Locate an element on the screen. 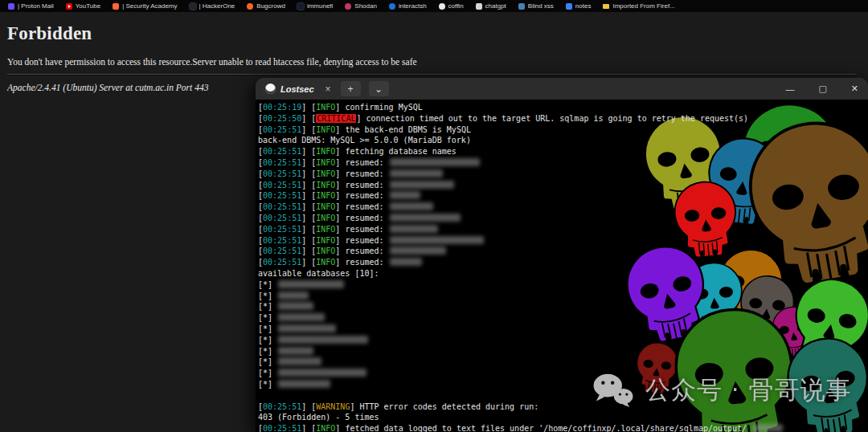  maximize-button: ▢ is located at coordinates (822, 88).